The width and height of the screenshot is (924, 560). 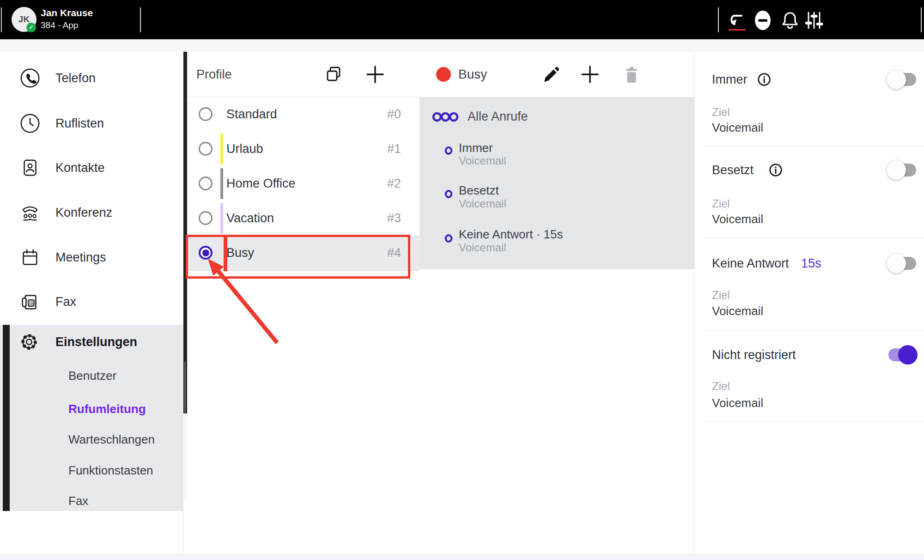 I want to click on profile-color-bar, so click(x=222, y=218).